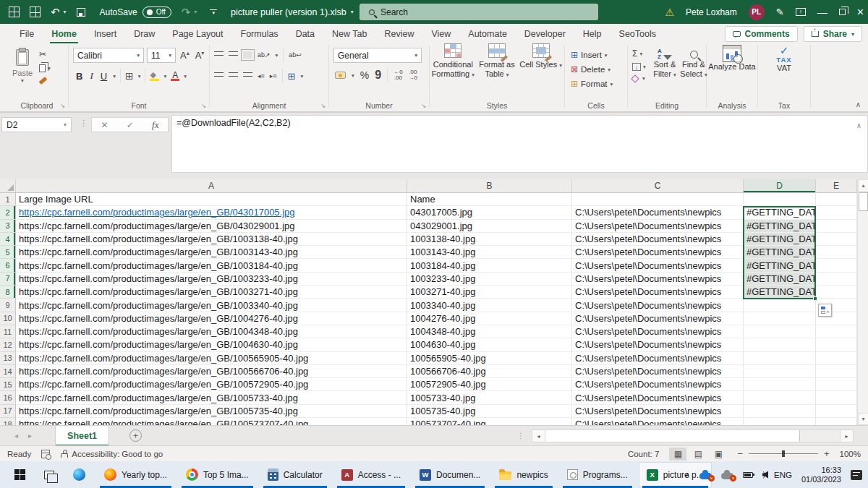  Describe the element at coordinates (597, 474) in the screenshot. I see `taskbar-item-programs: Programs...` at that location.